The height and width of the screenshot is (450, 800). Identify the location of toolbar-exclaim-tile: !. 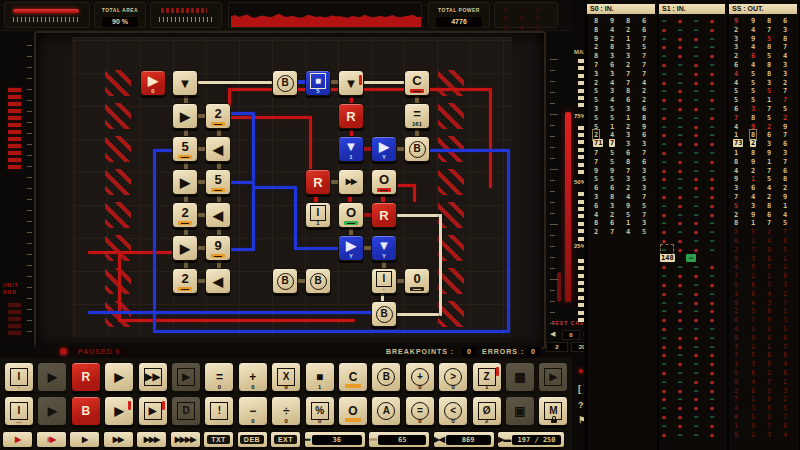
(219, 411).